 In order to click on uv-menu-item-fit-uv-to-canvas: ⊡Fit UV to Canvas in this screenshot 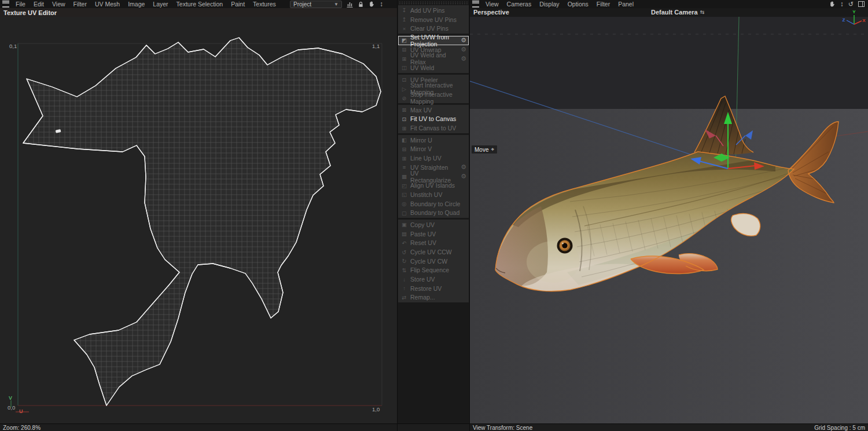, I will do `click(433, 119)`.